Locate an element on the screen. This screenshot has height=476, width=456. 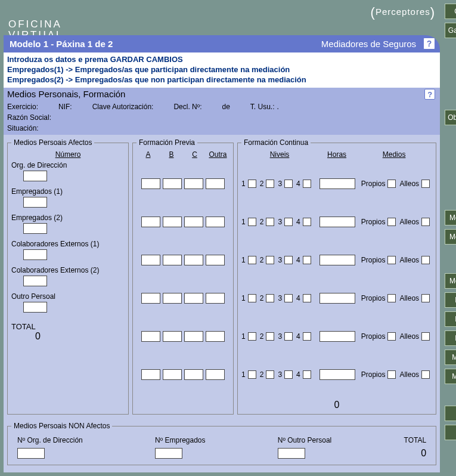
alleos-label: Alleos is located at coordinates (409, 298).